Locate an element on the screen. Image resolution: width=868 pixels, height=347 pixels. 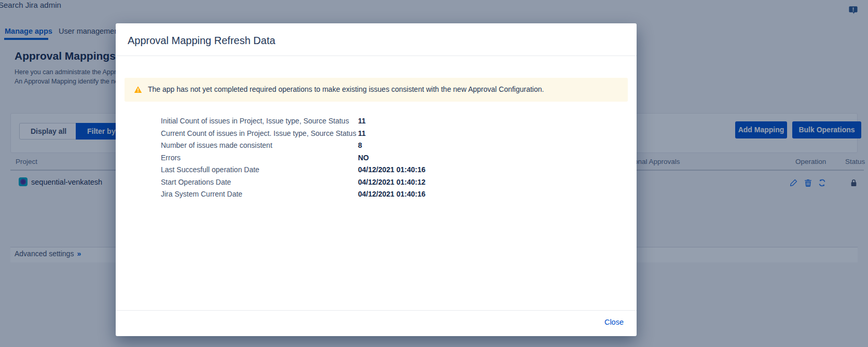
data-row: Current Count of issues in Project. Issu… is located at coordinates (376, 134).